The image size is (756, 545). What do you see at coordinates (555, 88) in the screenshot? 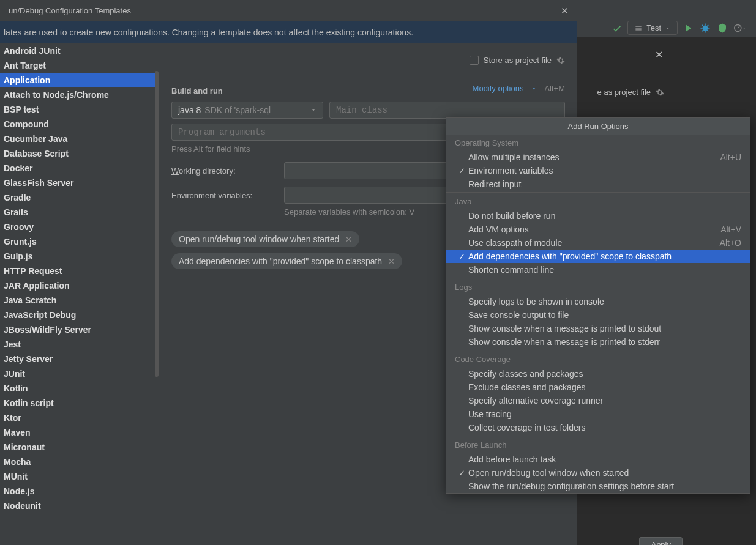
I see `modify-shortcut: Alt+M` at bounding box center [555, 88].